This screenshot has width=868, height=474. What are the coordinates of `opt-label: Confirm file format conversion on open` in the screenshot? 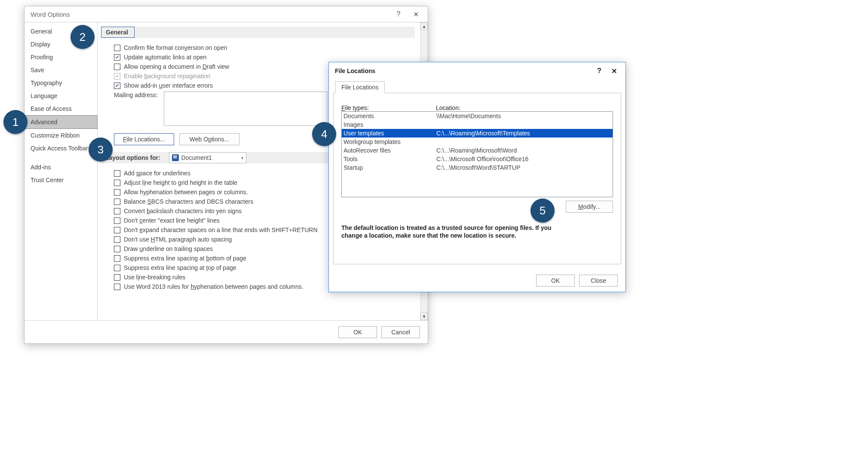 It's located at (175, 48).